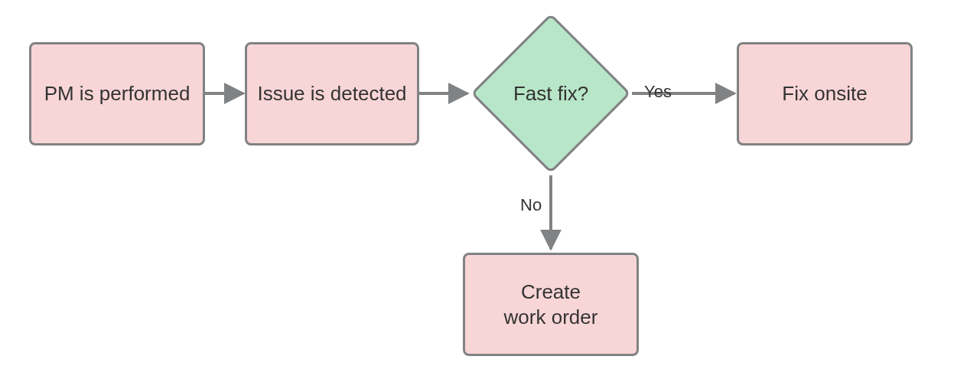  Describe the element at coordinates (531, 205) in the screenshot. I see `edge-label-no: No` at that location.